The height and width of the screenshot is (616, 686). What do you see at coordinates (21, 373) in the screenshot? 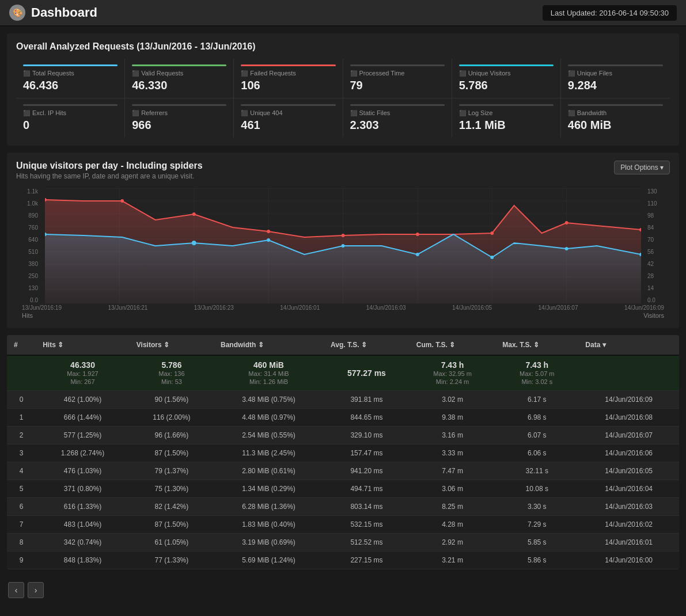
I see `summary-empty` at bounding box center [21, 373].